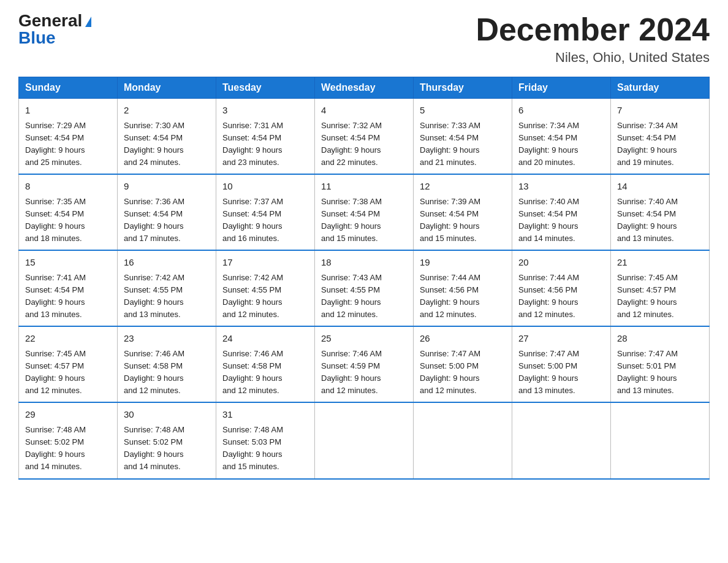 The width and height of the screenshot is (728, 563). What do you see at coordinates (37, 38) in the screenshot?
I see `logo-blue-text: Blue` at bounding box center [37, 38].